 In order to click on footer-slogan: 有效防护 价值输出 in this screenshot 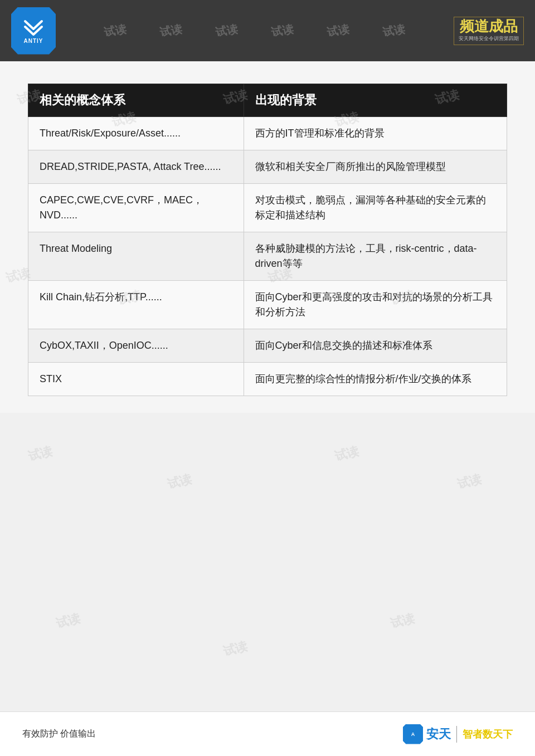, I will do `click(59, 734)`.